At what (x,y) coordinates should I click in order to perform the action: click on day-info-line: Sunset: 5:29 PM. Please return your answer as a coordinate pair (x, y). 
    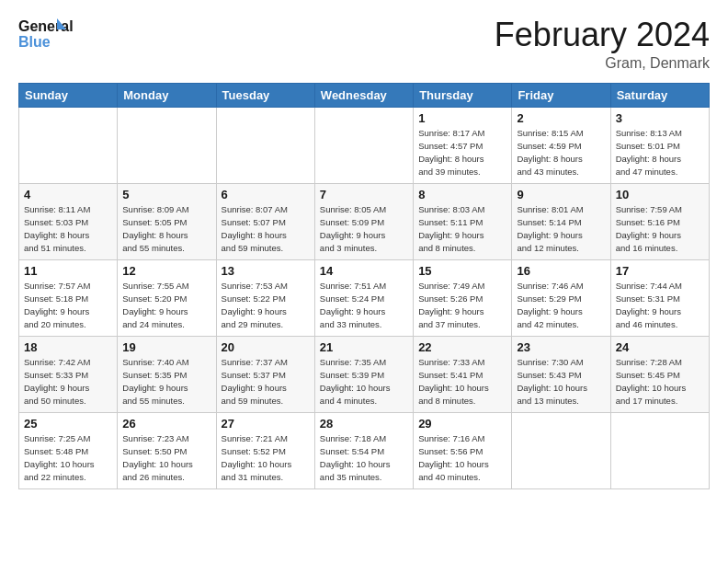
    Looking at the image, I should click on (561, 299).